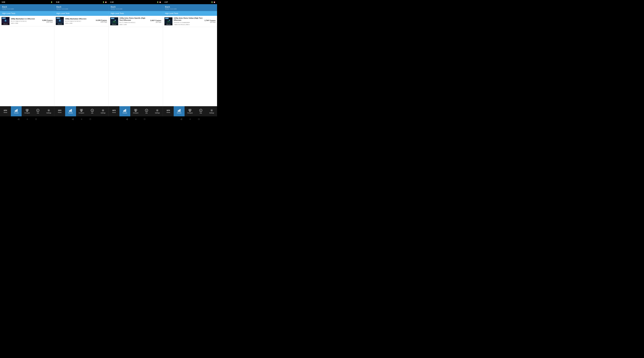 The width and height of the screenshot is (644, 358). Describe the element at coordinates (104, 2) in the screenshot. I see `battery-icon-2: 🔋` at that location.